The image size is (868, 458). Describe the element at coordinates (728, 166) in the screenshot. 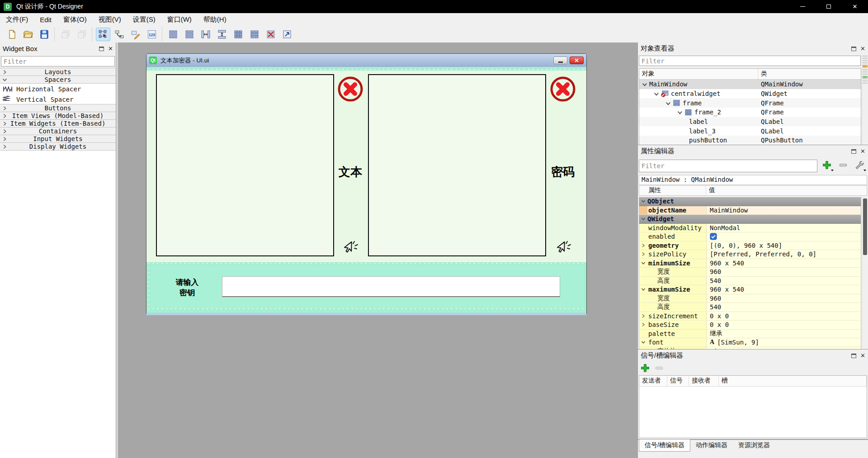

I see `property-filter-input` at that location.